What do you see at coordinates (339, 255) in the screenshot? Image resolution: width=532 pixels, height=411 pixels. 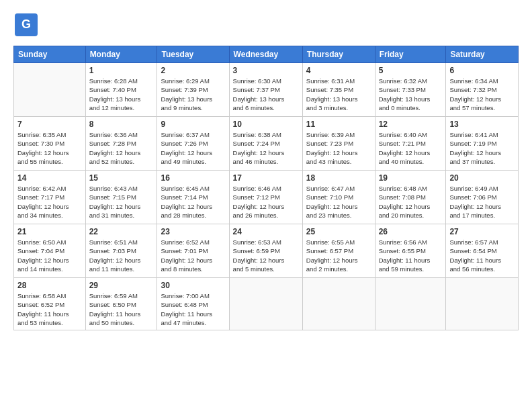 I see `day-info: Sunrise: 6:55 AMSunset: 6:57 PMDaylight:…` at bounding box center [339, 255].